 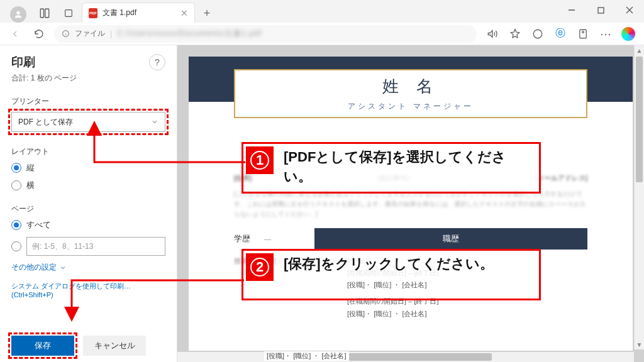 What do you see at coordinates (88, 225) in the screenshot?
I see `pages-all-option: すべて` at bounding box center [88, 225].